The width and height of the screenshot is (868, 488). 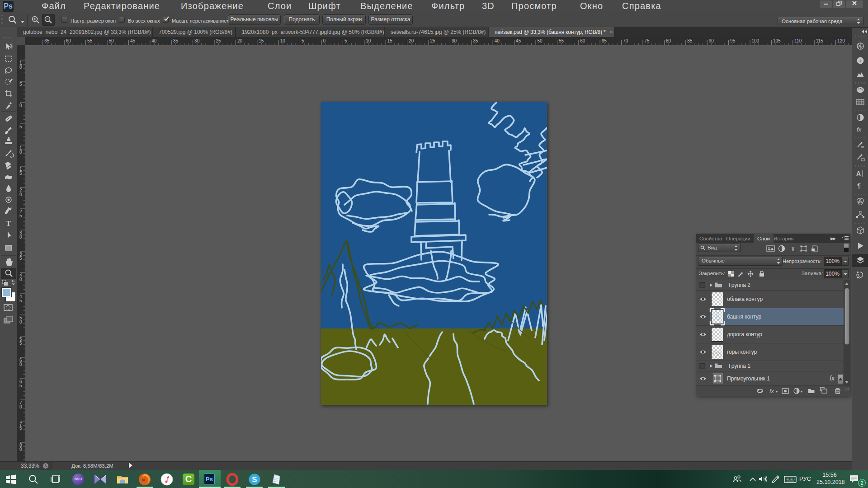 What do you see at coordinates (777, 41) in the screenshot?
I see `svg-text: 105` at bounding box center [777, 41].